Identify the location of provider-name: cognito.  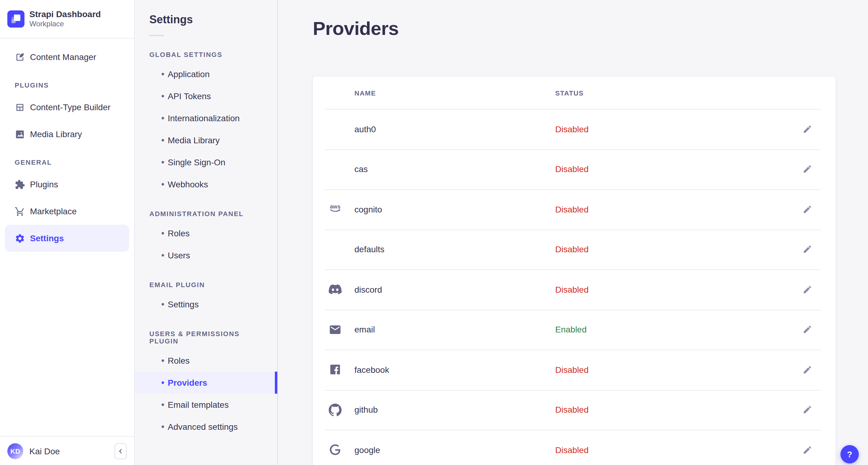
(455, 210).